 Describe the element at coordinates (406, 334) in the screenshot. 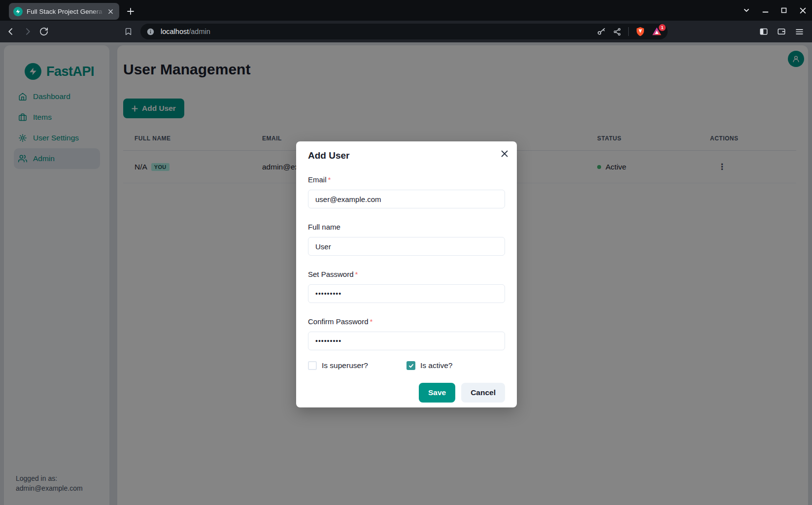

I see `confirm-password-field-group: Confirm Password*` at that location.